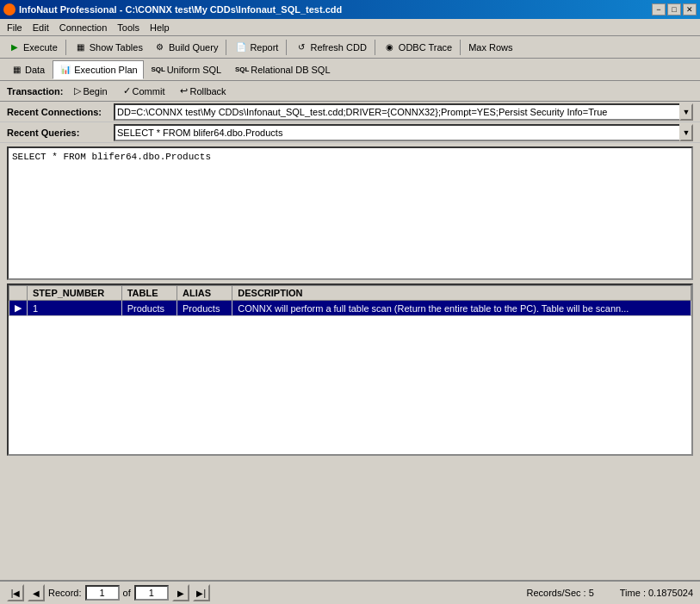 The image size is (700, 604). Describe the element at coordinates (201, 593) in the screenshot. I see `nav-last-button: ▶|` at that location.